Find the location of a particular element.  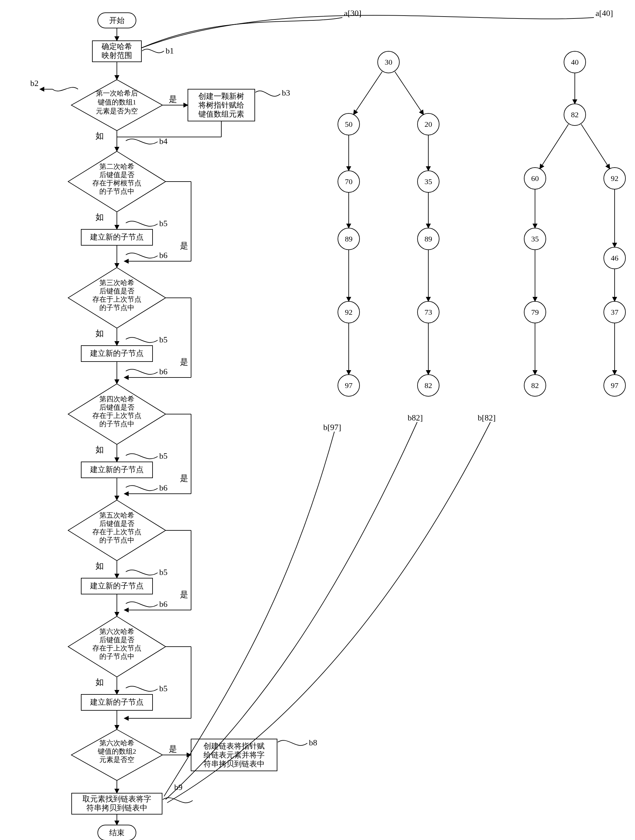

svg-text: 创建链表将指针赋 is located at coordinates (234, 746).